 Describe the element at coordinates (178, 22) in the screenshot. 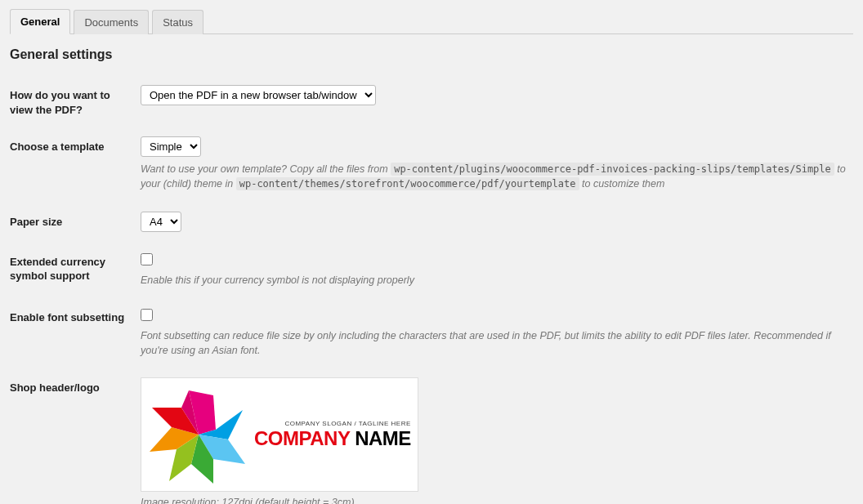

I see `tab-status: Status` at that location.